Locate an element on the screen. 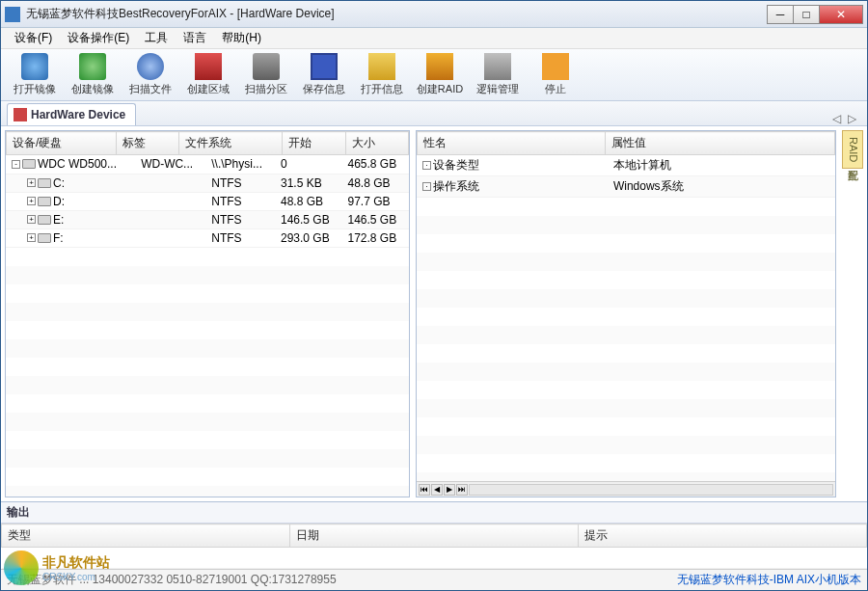  scan-files-button: 扫描文件 is located at coordinates (150, 75).